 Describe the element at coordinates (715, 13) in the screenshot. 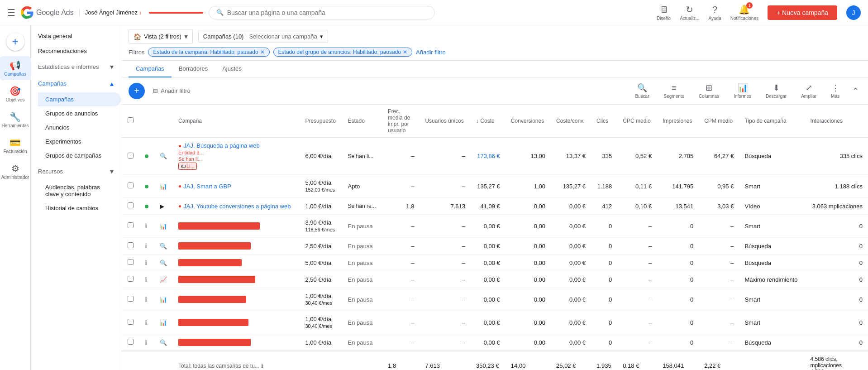

I see `help-action: ? Ayuda` at that location.